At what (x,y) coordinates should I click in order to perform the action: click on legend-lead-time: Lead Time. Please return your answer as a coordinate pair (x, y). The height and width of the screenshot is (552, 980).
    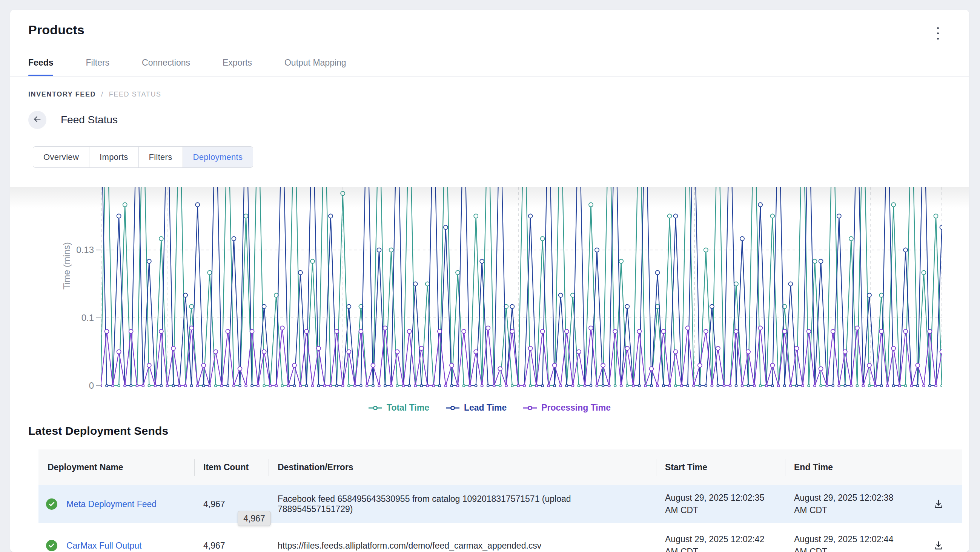
    Looking at the image, I should click on (476, 408).